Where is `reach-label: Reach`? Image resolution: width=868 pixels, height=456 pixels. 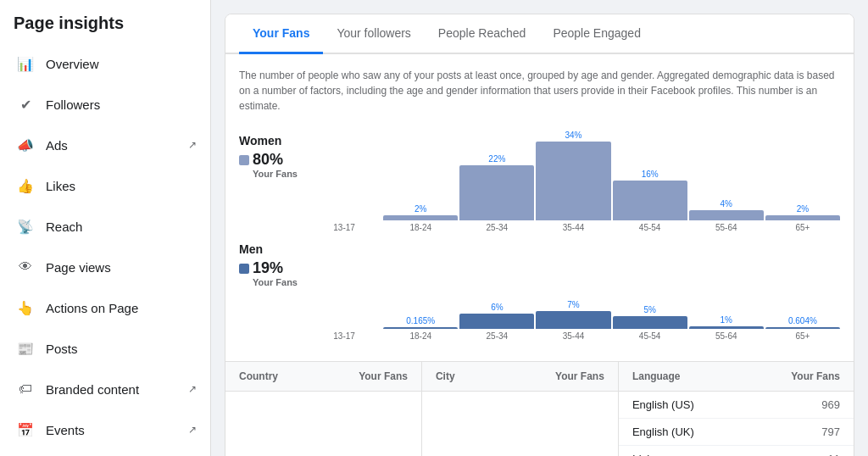 reach-label: Reach is located at coordinates (121, 227).